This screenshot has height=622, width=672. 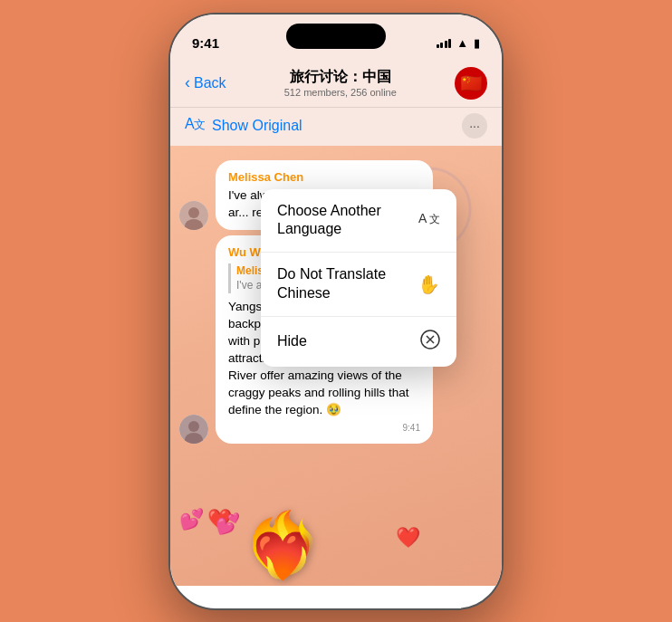 What do you see at coordinates (462, 43) in the screenshot?
I see `wifi-icon: ▲` at bounding box center [462, 43].